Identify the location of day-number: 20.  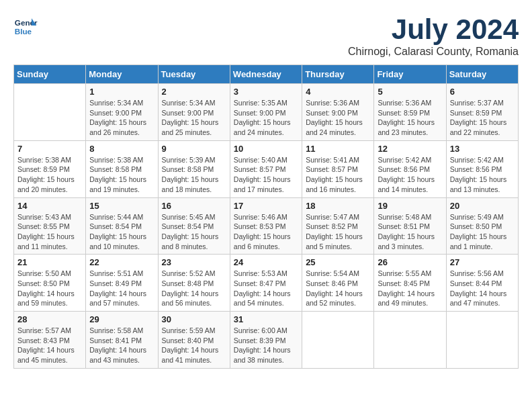
(482, 205).